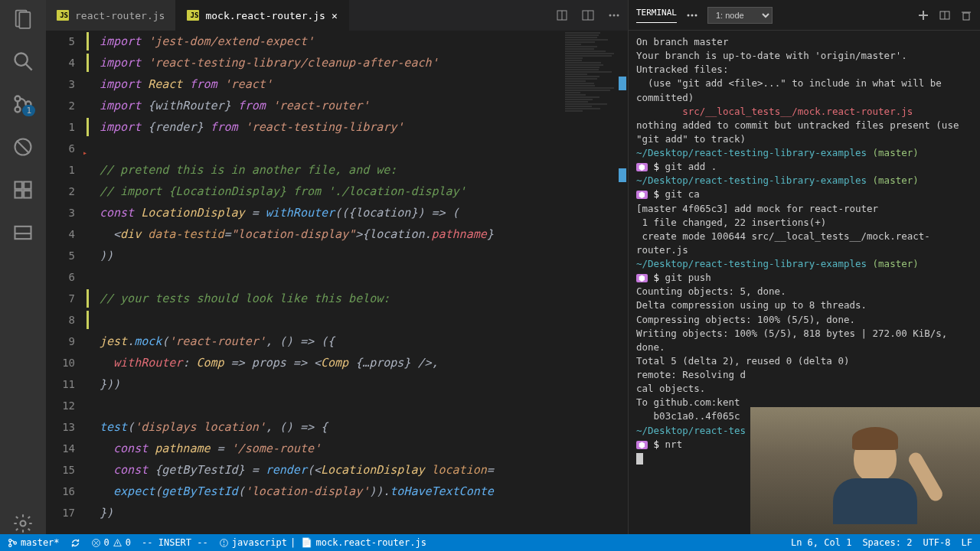 This screenshot has height=551, width=980. I want to click on scrollbar, so click(622, 282).